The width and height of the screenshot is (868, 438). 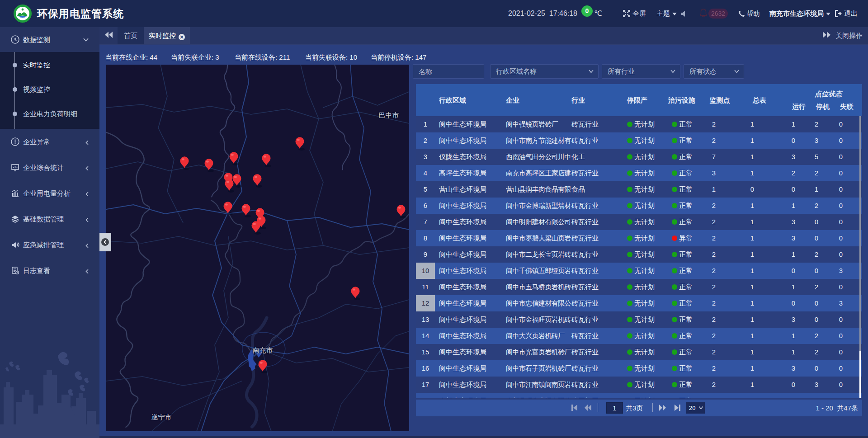 What do you see at coordinates (720, 100) in the screenshot?
I see `col-header-points: 监测点` at bounding box center [720, 100].